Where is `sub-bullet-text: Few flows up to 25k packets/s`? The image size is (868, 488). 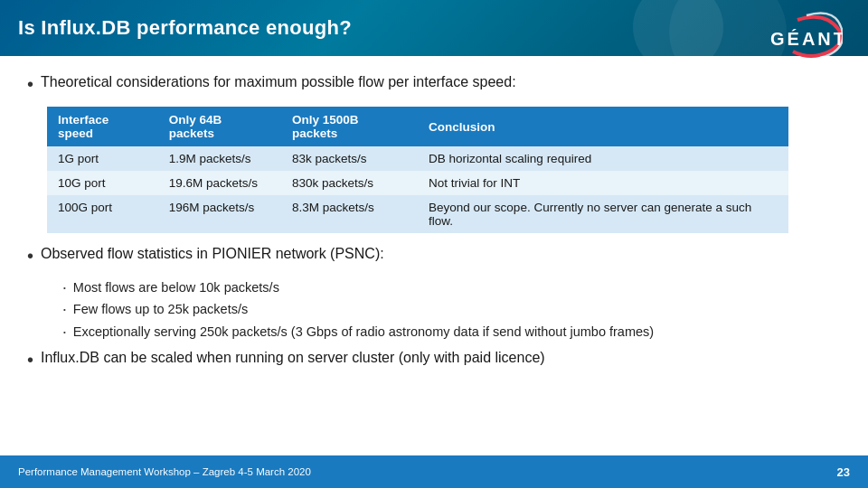
sub-bullet-text: Few flows up to 25k packets/s is located at coordinates (161, 309).